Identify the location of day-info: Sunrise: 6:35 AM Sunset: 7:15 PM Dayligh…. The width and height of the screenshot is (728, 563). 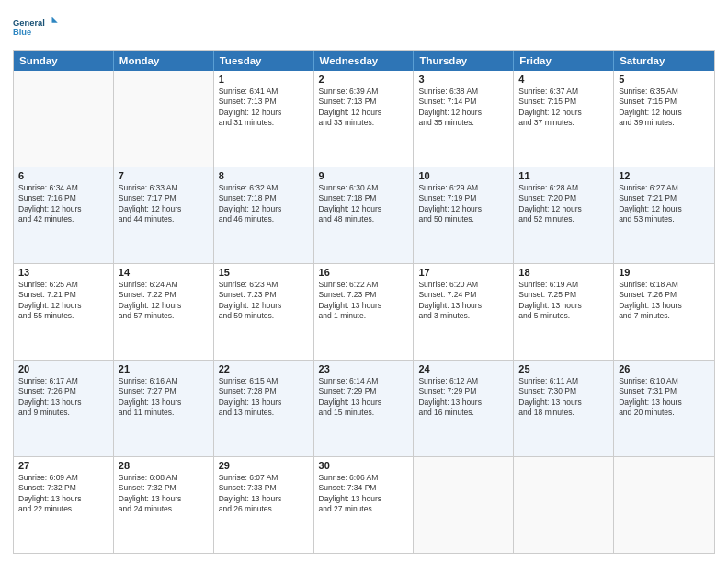
(664, 108).